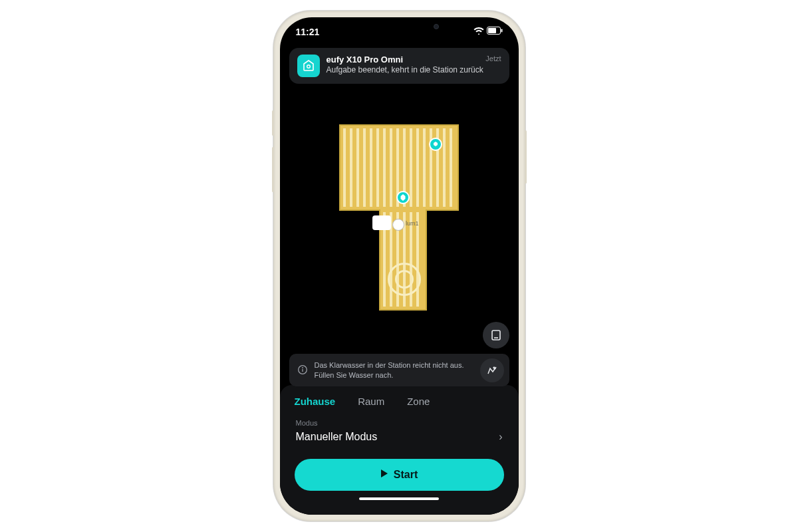  What do you see at coordinates (371, 402) in the screenshot?
I see `tab-room: Raum` at bounding box center [371, 402].